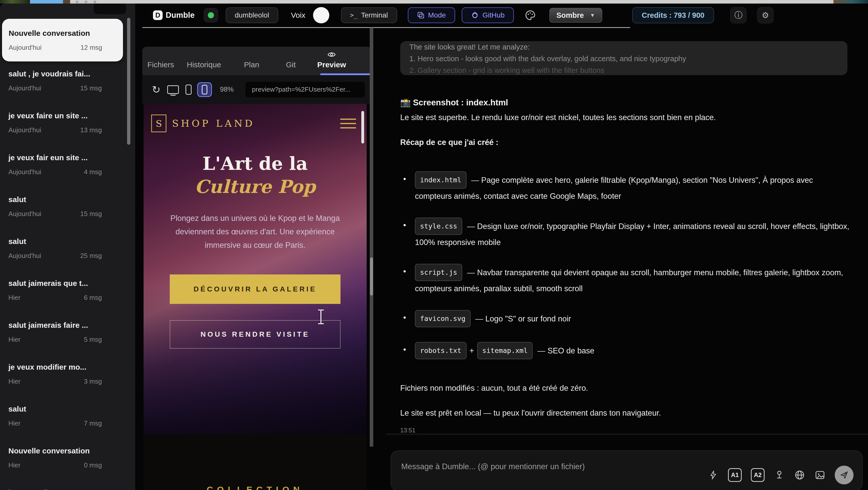 This screenshot has width=868, height=490. Describe the element at coordinates (779, 475) in the screenshot. I see `pin-button` at that location.